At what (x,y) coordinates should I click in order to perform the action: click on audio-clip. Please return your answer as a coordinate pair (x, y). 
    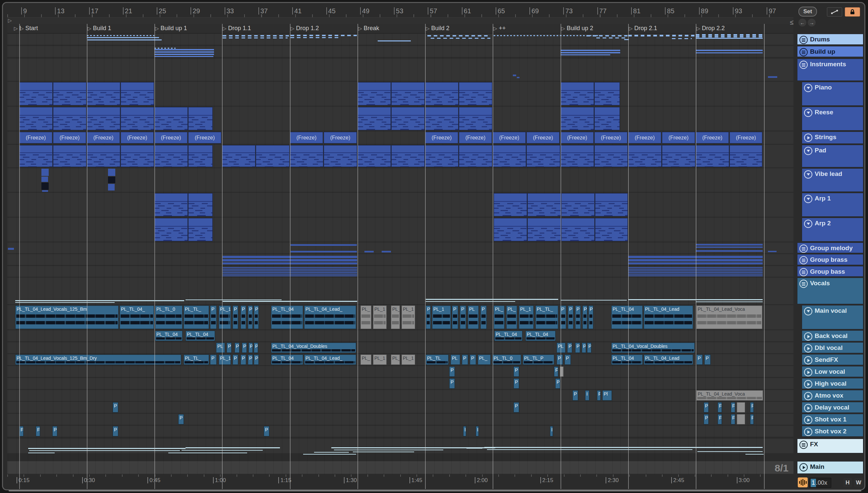
    Looking at the image, I should click on (741, 419).